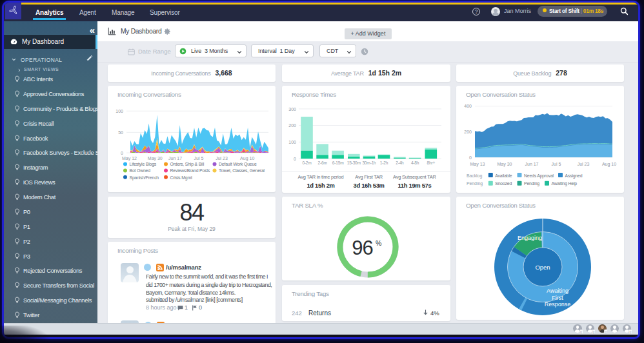 This screenshot has height=343, width=644. I want to click on svg-text: Avg TAR in time period, so click(321, 177).